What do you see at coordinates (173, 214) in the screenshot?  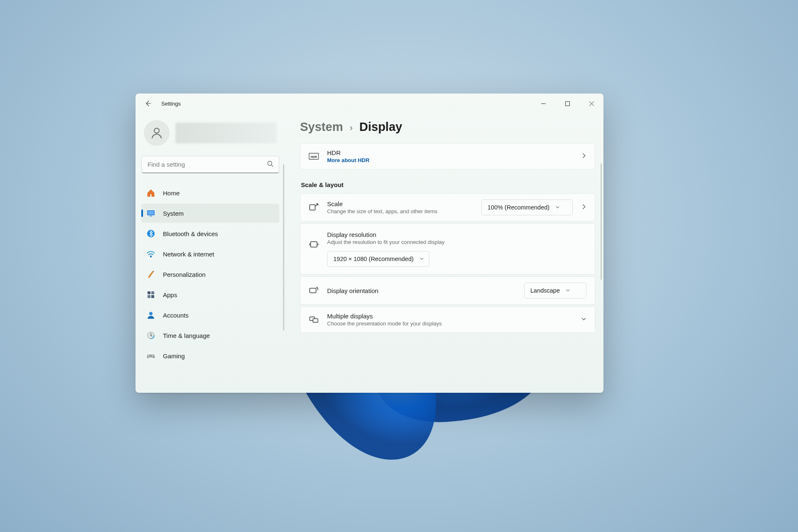 I see `nav-label: System` at bounding box center [173, 214].